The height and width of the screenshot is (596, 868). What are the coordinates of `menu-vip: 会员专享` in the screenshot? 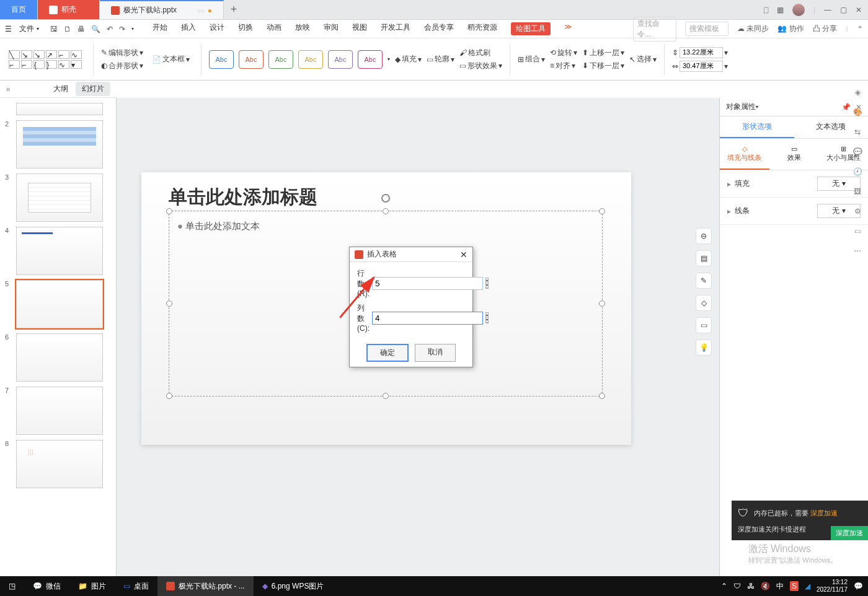 It's located at (439, 28).